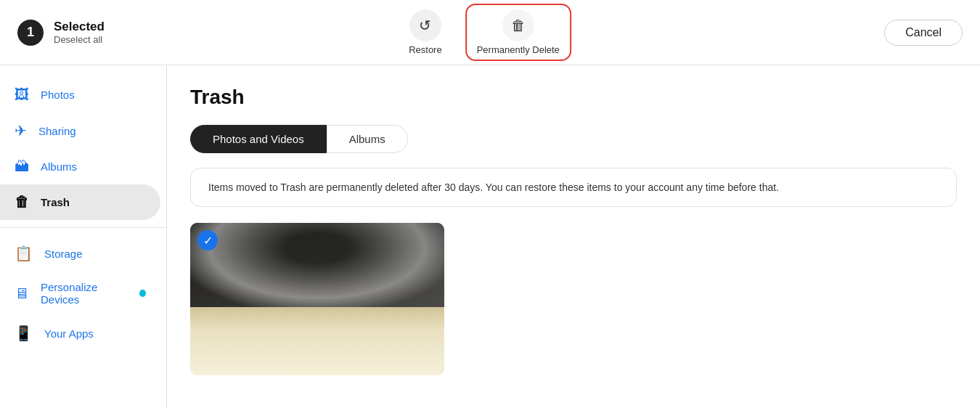 This screenshot has height=408, width=980. I want to click on photos-icon: 🖼, so click(22, 94).